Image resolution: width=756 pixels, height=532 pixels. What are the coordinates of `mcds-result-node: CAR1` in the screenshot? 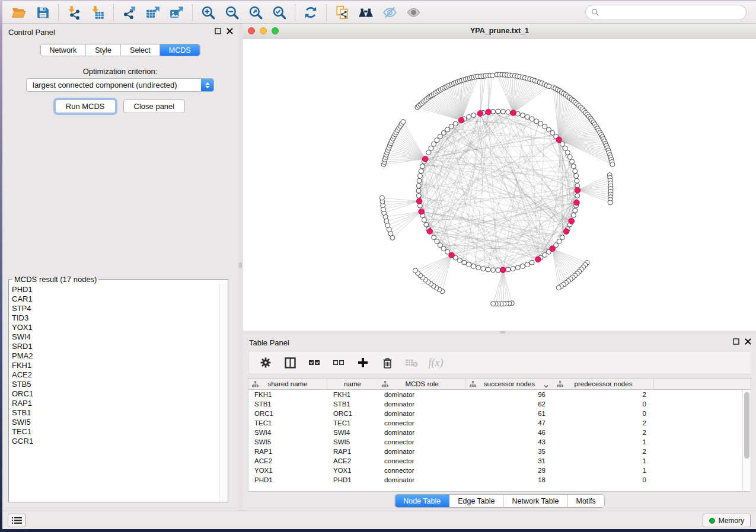 It's located at (115, 299).